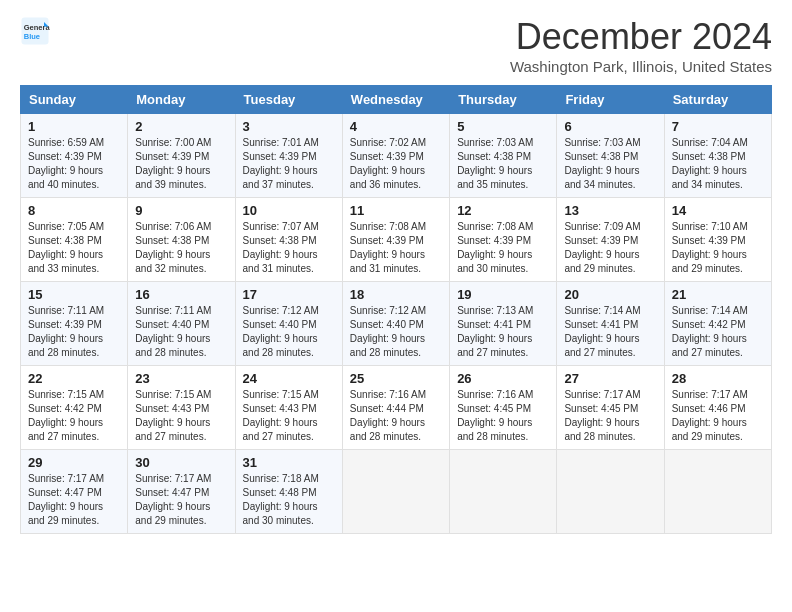 The width and height of the screenshot is (792, 612). What do you see at coordinates (181, 164) in the screenshot?
I see `day-info: Sunrise: 7:00 AMSunset: 4:39 PMDaylight:…` at bounding box center [181, 164].